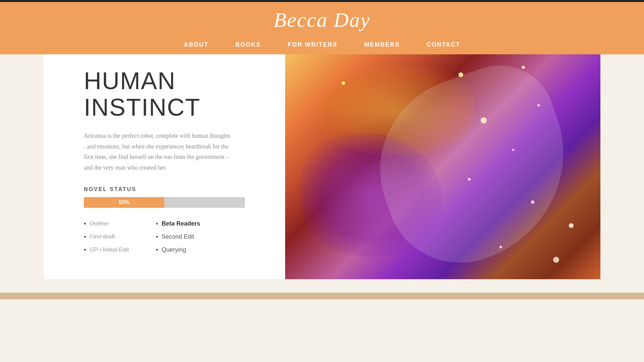  Describe the element at coordinates (178, 224) in the screenshot. I see `list-item: Beta Readers` at that location.